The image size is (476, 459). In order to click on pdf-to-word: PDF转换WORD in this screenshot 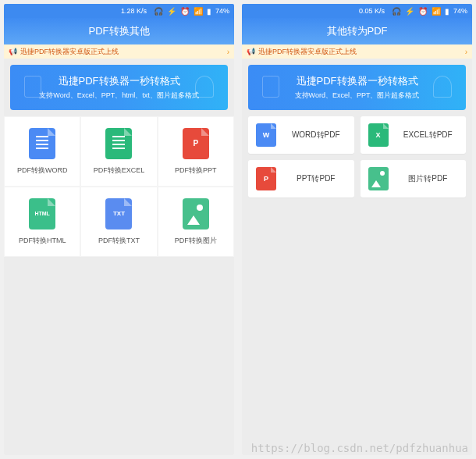, I will do `click(42, 151)`.